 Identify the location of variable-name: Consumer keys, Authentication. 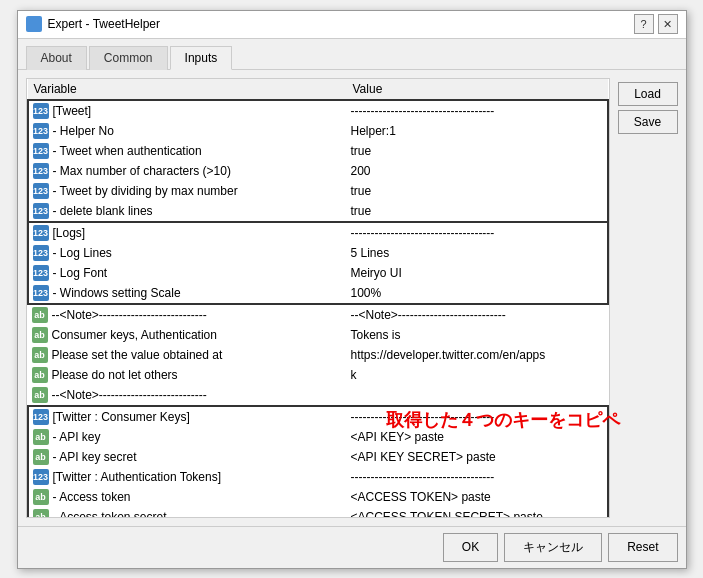
(134, 335).